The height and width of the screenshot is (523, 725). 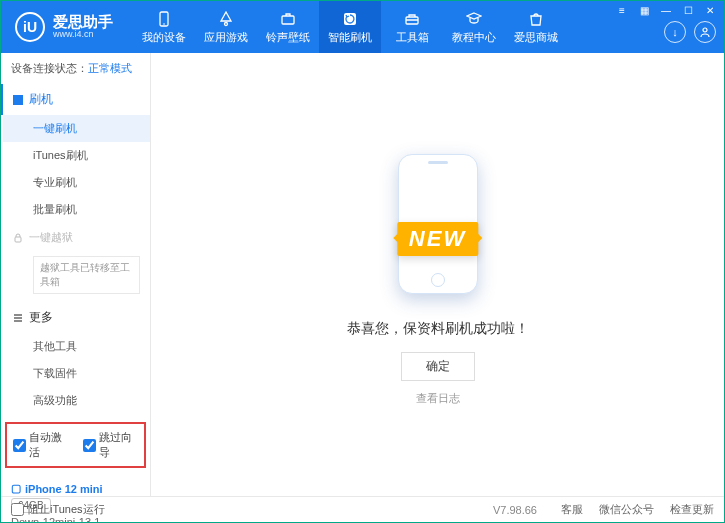 What do you see at coordinates (626, 510) in the screenshot?
I see `footer-link-wechat: 微信公众号` at bounding box center [626, 510].